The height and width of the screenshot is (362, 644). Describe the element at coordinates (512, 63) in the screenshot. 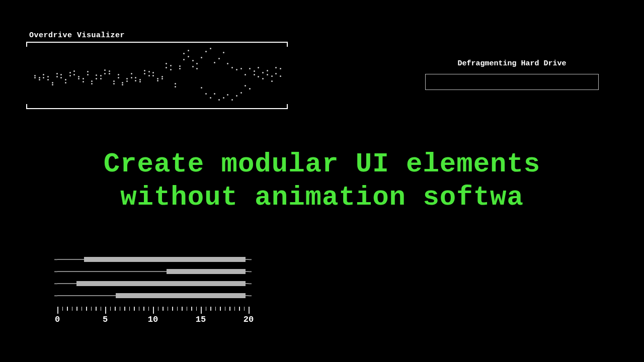

I see `defrag-title: Defragmenting Hard Drive` at that location.